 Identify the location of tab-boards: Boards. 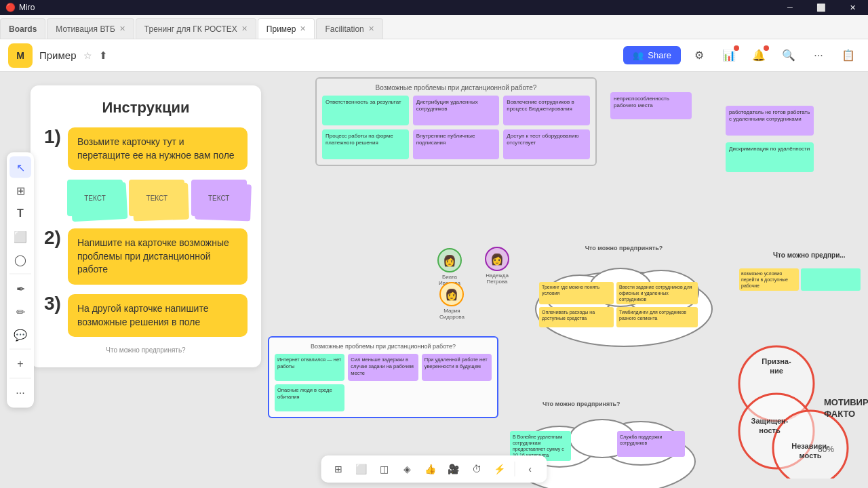
(23, 28).